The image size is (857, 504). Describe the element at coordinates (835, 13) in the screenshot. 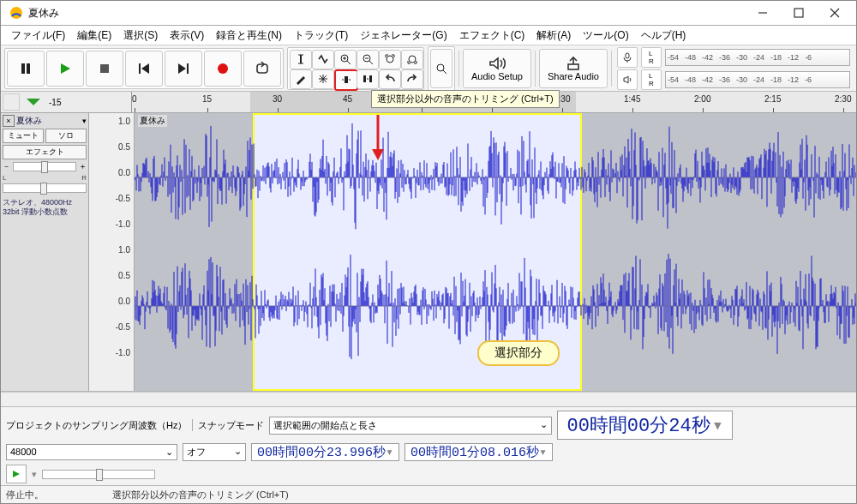

I see `close-button` at that location.